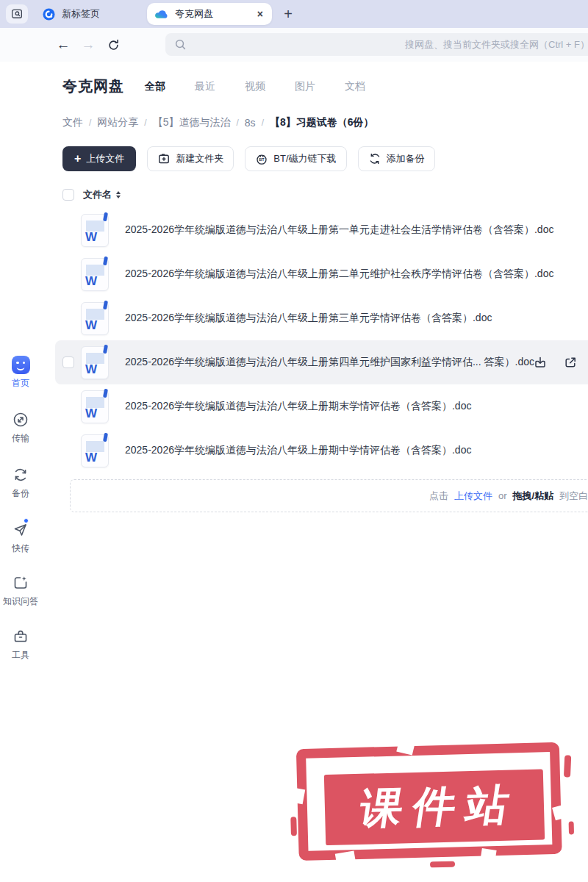  What do you see at coordinates (322, 274) in the screenshot?
I see `file-row: W 2025-2026学年统编版道德与法治八年级上册第二单元维护社会秩序学情评估…` at bounding box center [322, 274].